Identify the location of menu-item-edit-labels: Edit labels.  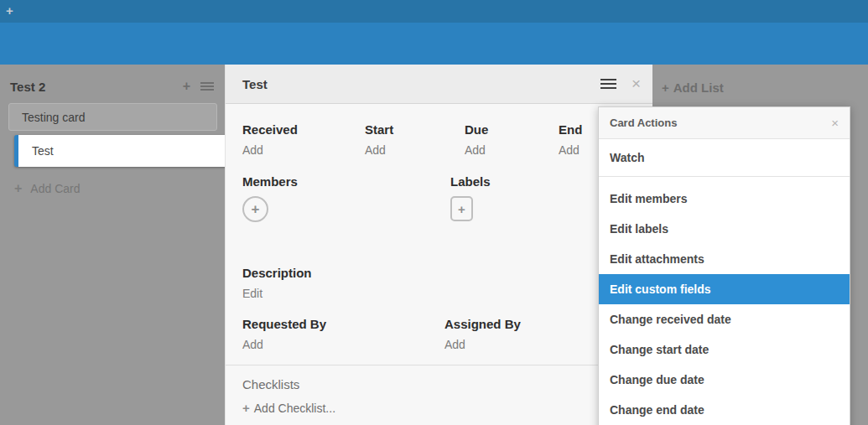
(725, 229).